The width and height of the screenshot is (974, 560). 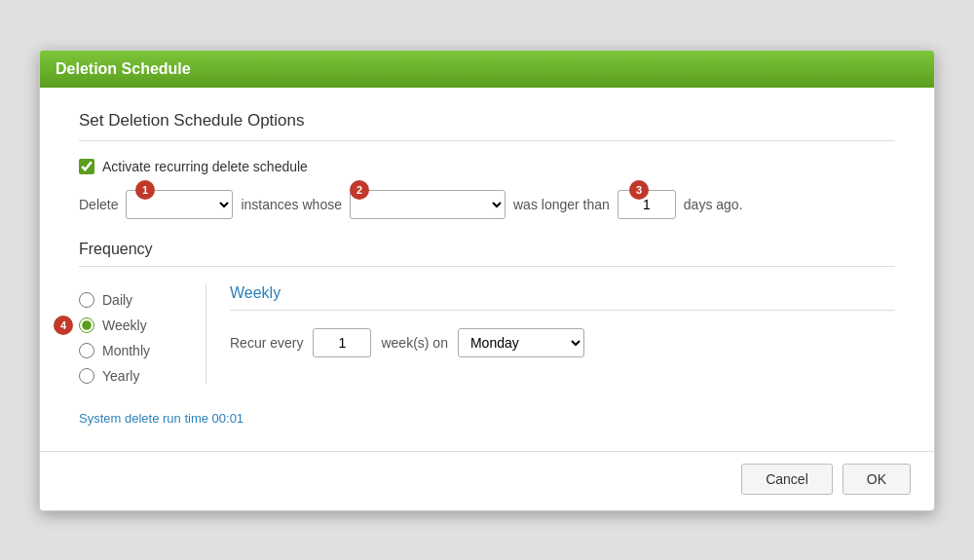 I want to click on activate-row: Activate recurring delete schedule, so click(x=487, y=167).